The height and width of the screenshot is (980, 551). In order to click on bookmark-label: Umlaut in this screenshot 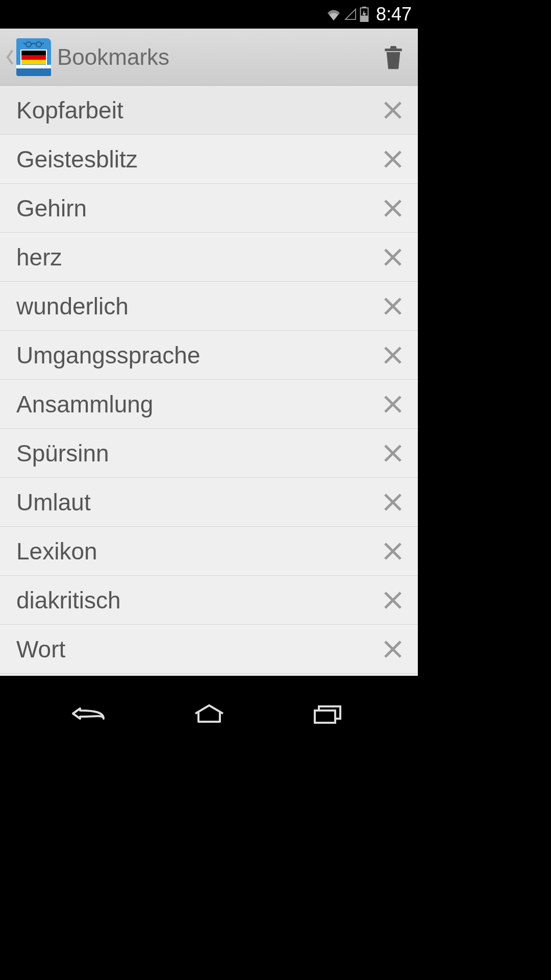, I will do `click(198, 502)`.